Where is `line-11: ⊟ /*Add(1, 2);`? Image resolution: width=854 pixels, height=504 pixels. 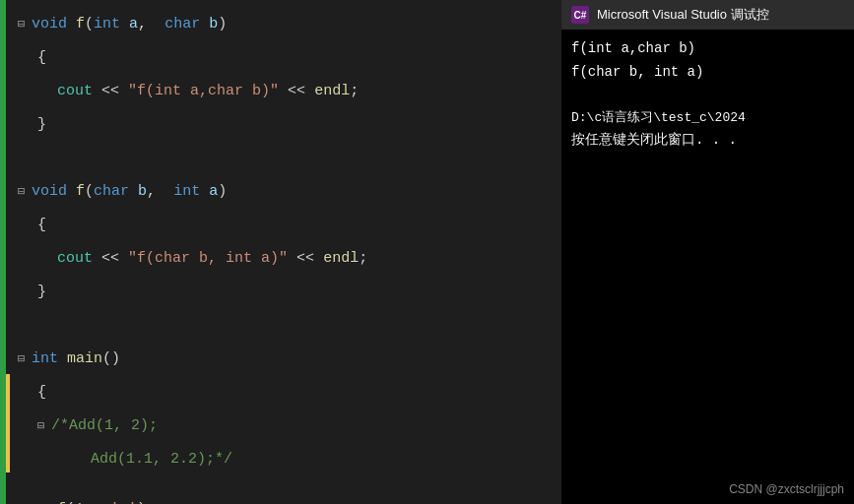 line-11: ⊟ /*Add(1, 2); is located at coordinates (290, 426).